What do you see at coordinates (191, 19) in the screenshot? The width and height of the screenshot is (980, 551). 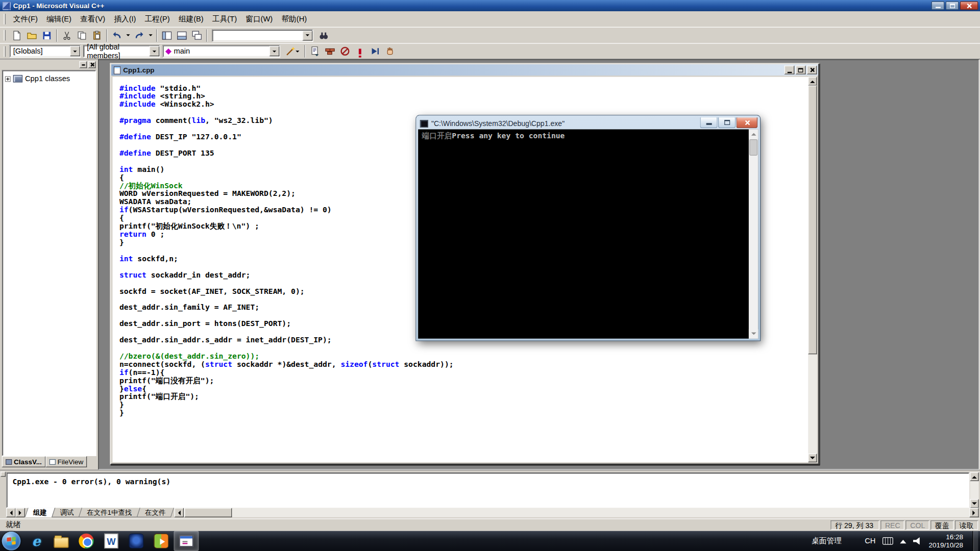 I see `menu-item: 组建(B)` at bounding box center [191, 19].